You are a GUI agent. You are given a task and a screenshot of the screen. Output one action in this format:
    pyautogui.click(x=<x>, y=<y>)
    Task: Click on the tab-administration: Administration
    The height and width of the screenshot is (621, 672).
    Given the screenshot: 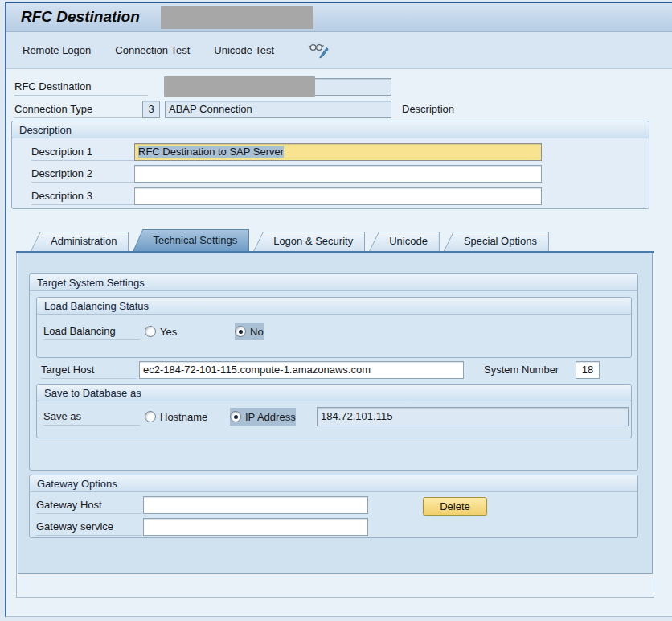 What is the action you would take?
    pyautogui.click(x=80, y=241)
    